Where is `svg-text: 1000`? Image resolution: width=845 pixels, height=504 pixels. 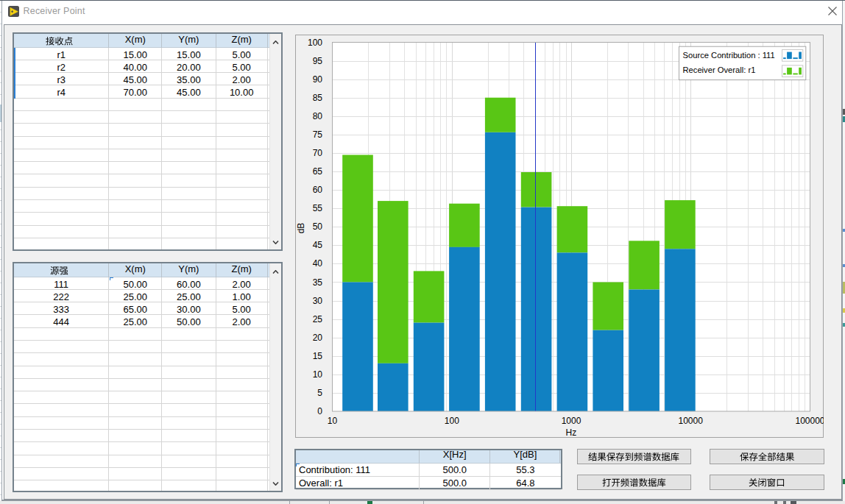 svg-text: 1000 is located at coordinates (571, 421).